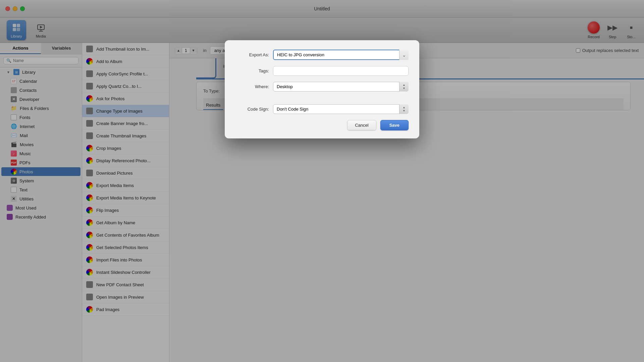 The width and height of the screenshot is (644, 362). Describe the element at coordinates (341, 55) in the screenshot. I see `export-as-input` at that location.